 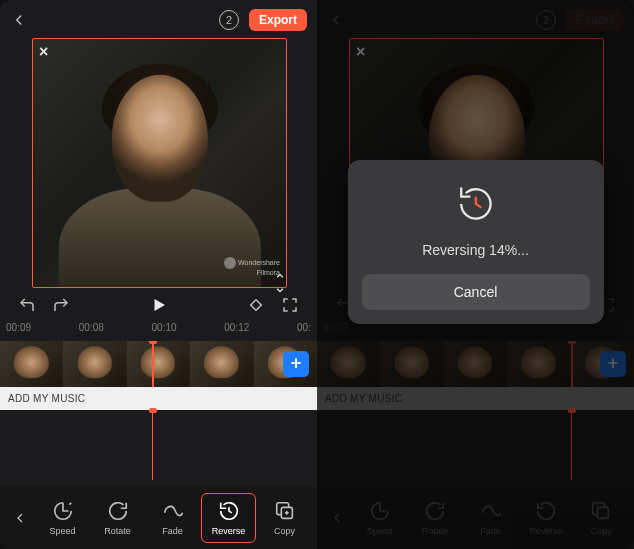 I want to click on close-icon: ×, so click(x=44, y=52).